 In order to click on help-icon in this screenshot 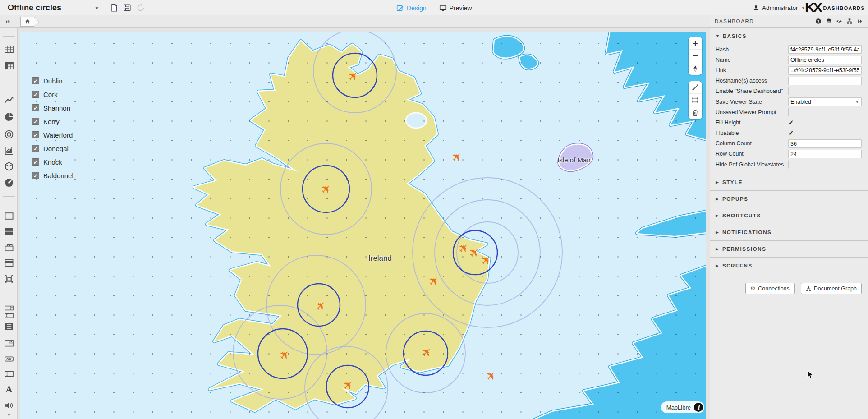, I will do `click(818, 21)`.